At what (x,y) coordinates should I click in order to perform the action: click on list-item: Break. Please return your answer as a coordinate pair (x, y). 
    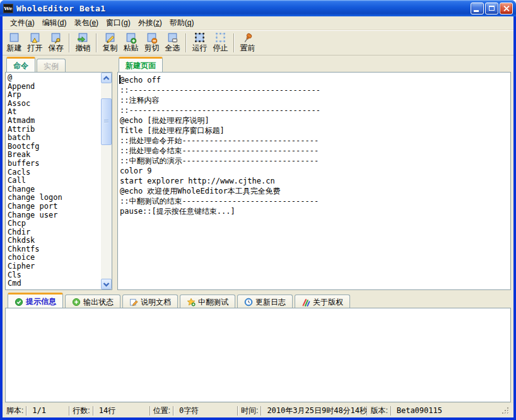
    Looking at the image, I should click on (54, 155).